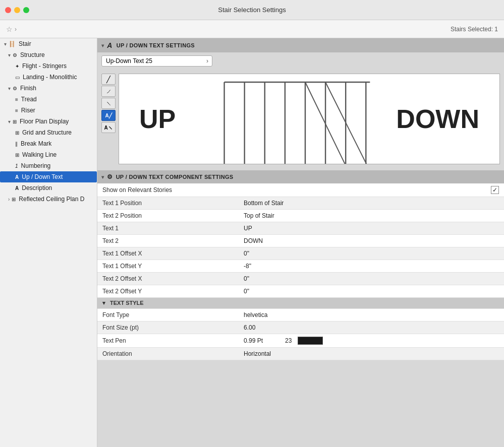  Describe the element at coordinates (474, 29) in the screenshot. I see `stairs-selected-label: Stairs Selected: 1` at that location.